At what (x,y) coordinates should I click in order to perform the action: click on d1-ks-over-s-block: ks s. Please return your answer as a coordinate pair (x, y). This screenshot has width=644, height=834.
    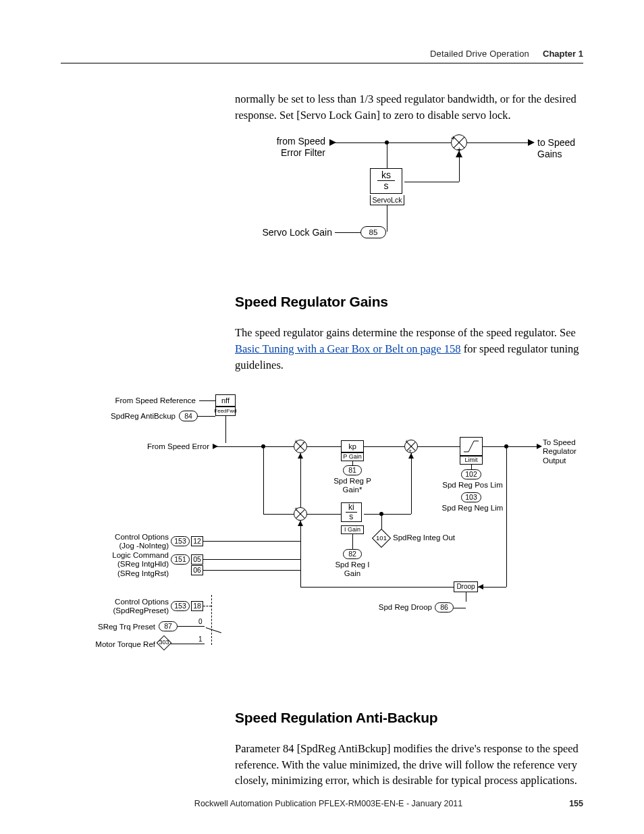
    Looking at the image, I should click on (386, 181).